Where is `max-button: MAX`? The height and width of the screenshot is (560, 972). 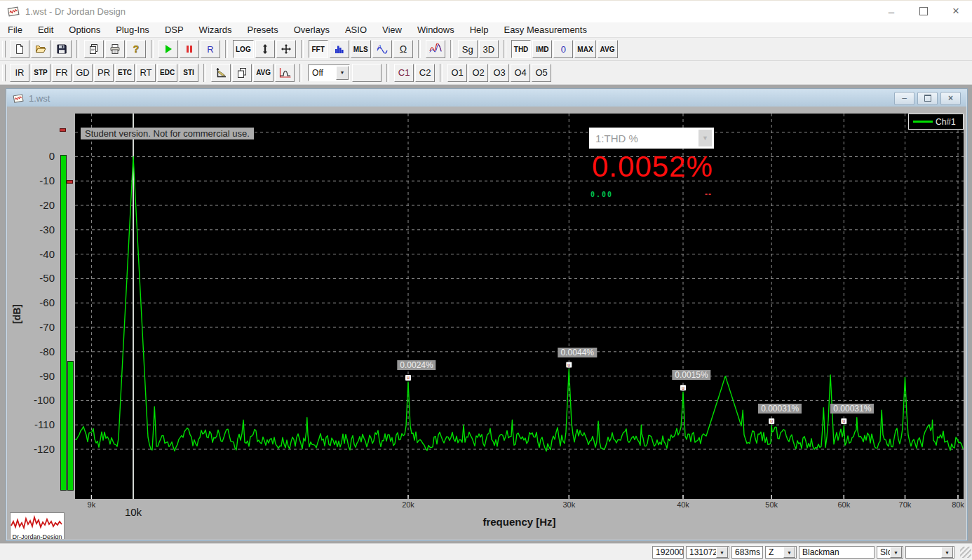 max-button: MAX is located at coordinates (585, 49).